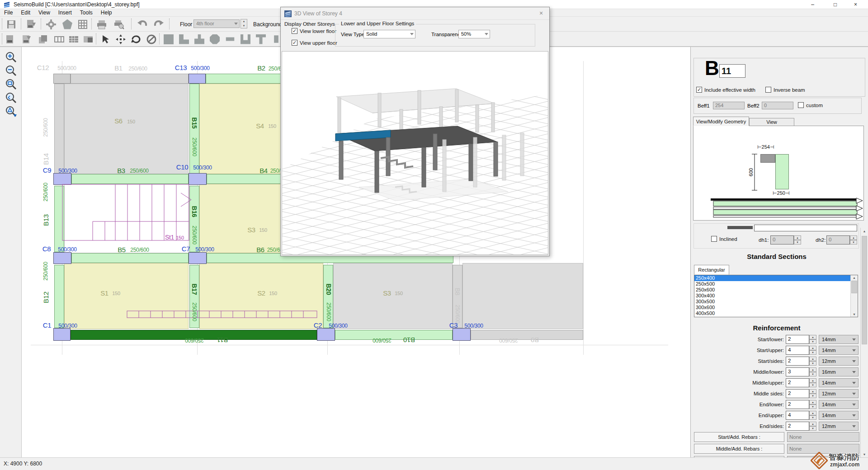 This screenshot has height=470, width=868. I want to click on minimize-button: –, so click(813, 5).